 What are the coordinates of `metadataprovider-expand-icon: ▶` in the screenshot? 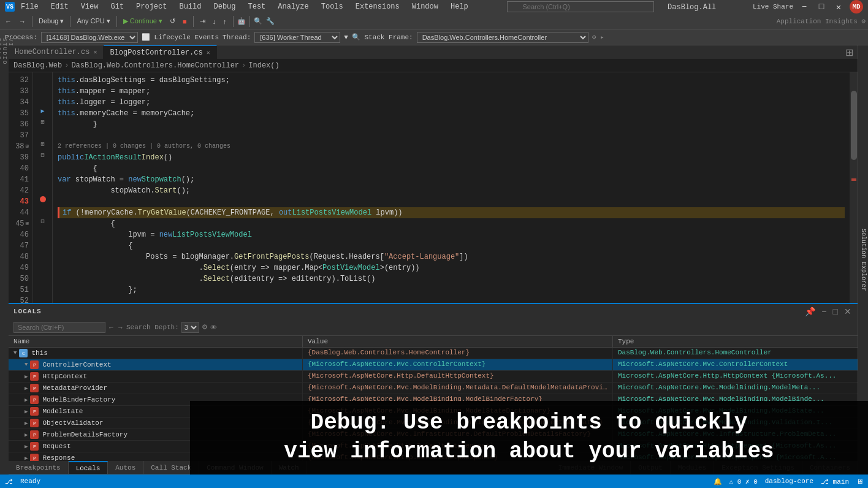 It's located at (26, 389).